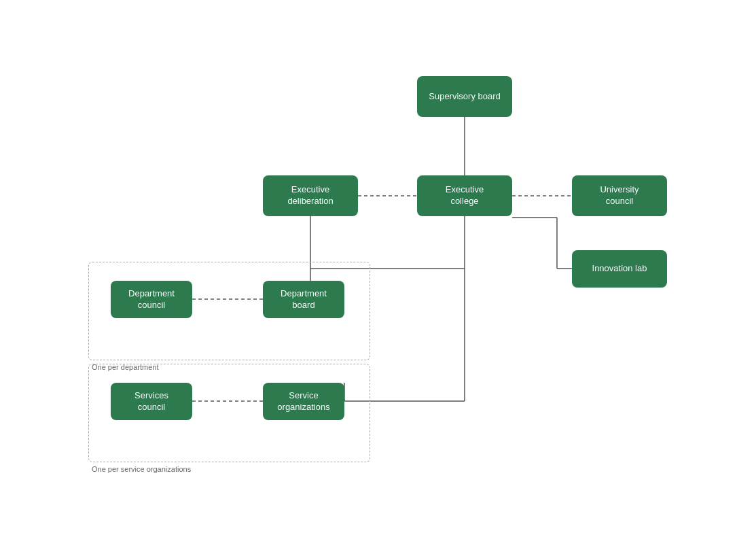 This screenshot has height=533, width=756. I want to click on department-board-node: Departmentboard, so click(304, 299).